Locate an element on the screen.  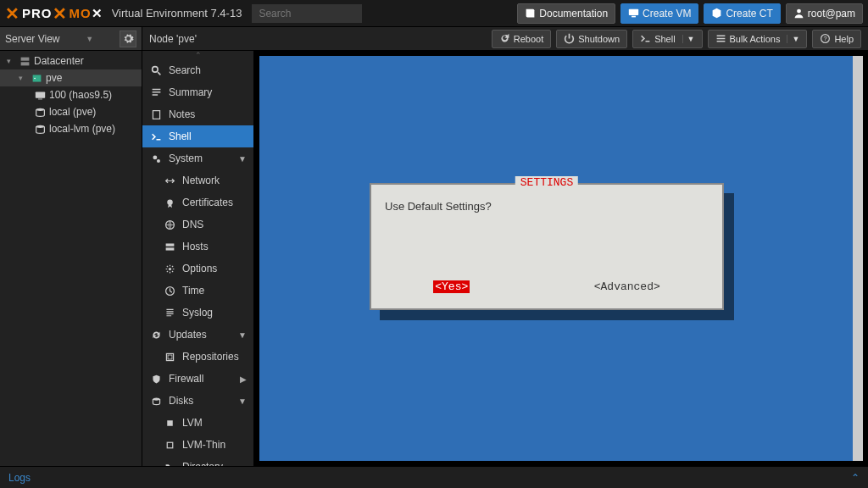
node-action-bar: Node 'pve' Reboot Shutdown Shell▼ Bulk A… is located at coordinates (505, 39).